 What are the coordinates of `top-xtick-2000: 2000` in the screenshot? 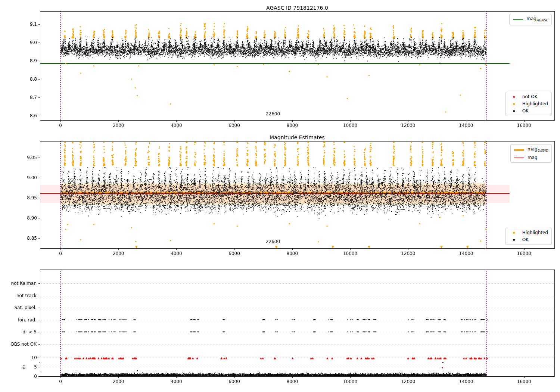 It's located at (119, 125).